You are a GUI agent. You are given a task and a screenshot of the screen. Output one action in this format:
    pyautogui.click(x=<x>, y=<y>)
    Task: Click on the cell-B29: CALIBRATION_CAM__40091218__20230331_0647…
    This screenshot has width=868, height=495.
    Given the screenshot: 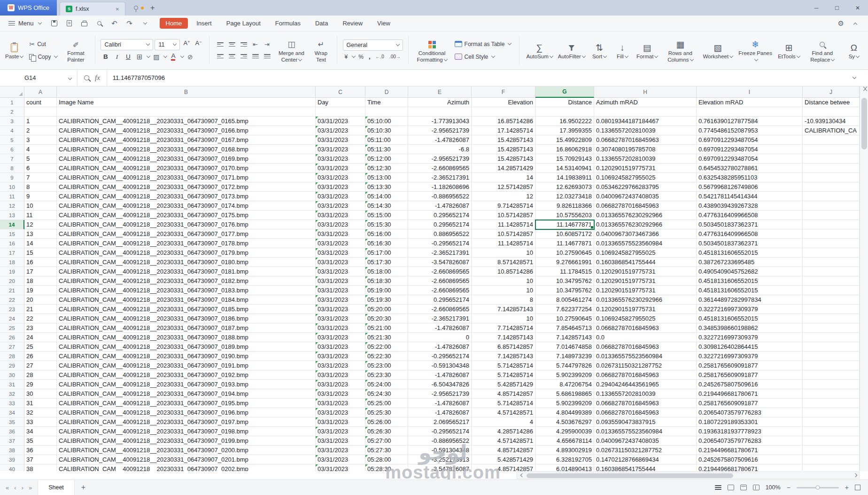 What is the action you would take?
    pyautogui.click(x=186, y=366)
    